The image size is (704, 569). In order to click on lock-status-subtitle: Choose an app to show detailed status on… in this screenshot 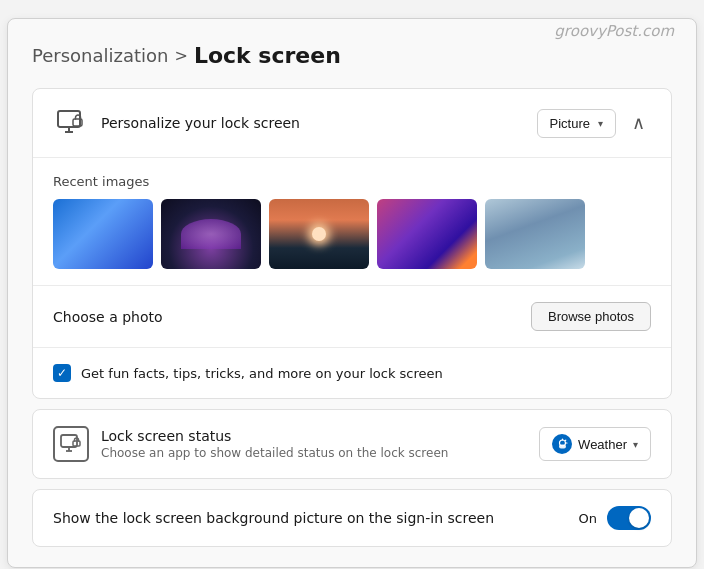, I will do `click(274, 453)`.